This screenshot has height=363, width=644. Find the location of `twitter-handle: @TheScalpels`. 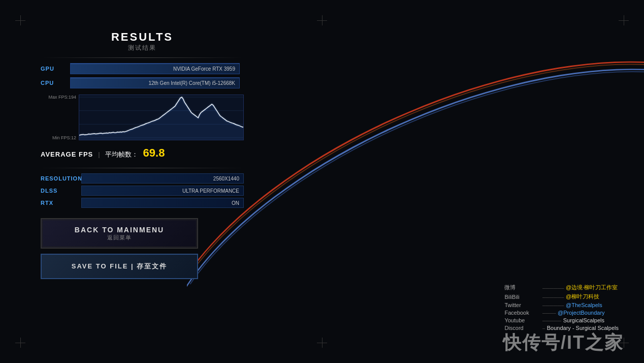

twitter-handle: @TheScalpels is located at coordinates (584, 305).